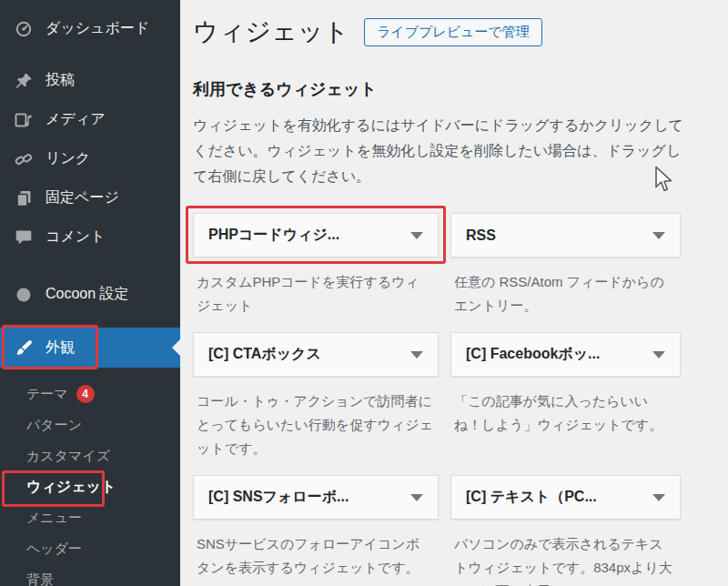 The height and width of the screenshot is (586, 728). What do you see at coordinates (265, 355) in the screenshot?
I see `widget-title: [C] CTAボックス` at bounding box center [265, 355].